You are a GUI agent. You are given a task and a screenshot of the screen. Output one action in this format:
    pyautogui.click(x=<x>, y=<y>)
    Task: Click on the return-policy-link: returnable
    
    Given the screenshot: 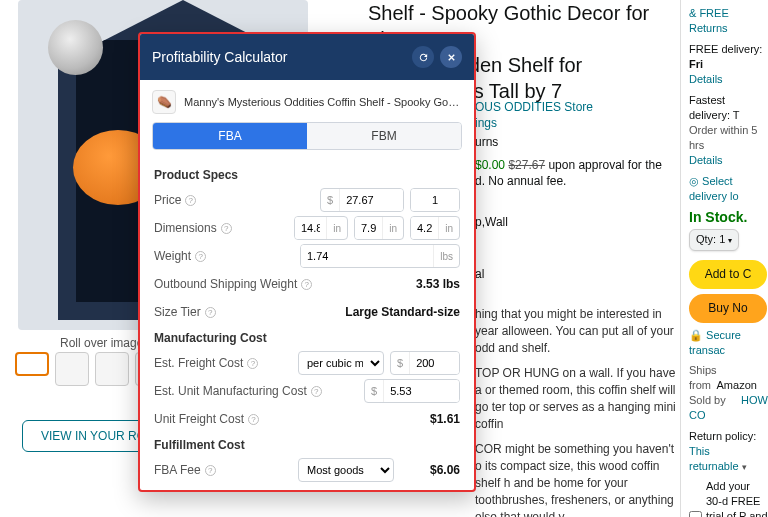 What is the action you would take?
    pyautogui.click(x=714, y=466)
    